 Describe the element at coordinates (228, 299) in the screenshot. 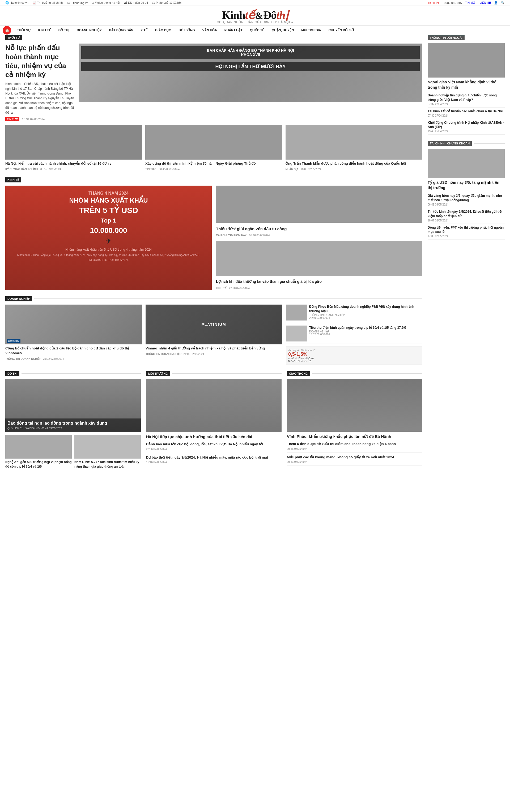

I see `dn-line` at that location.